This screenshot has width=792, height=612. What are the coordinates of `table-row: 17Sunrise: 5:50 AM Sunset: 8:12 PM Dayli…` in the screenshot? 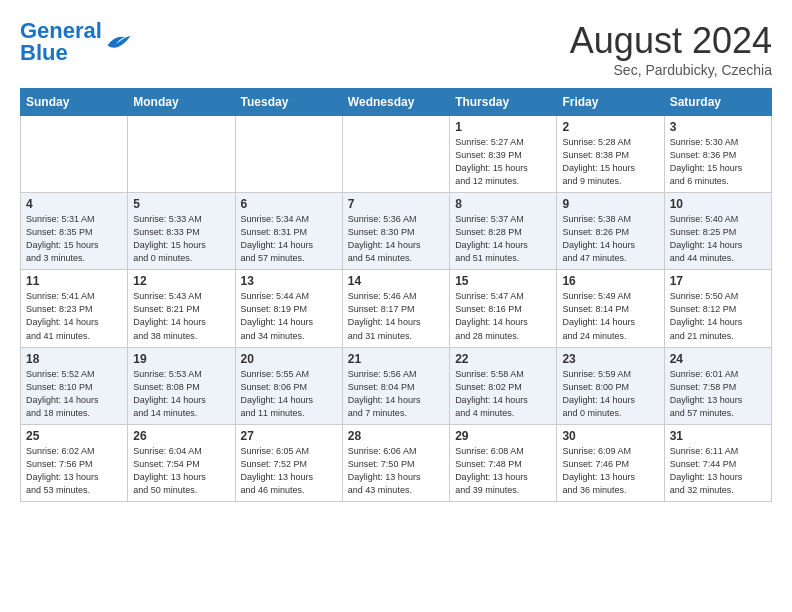 It's located at (718, 308).